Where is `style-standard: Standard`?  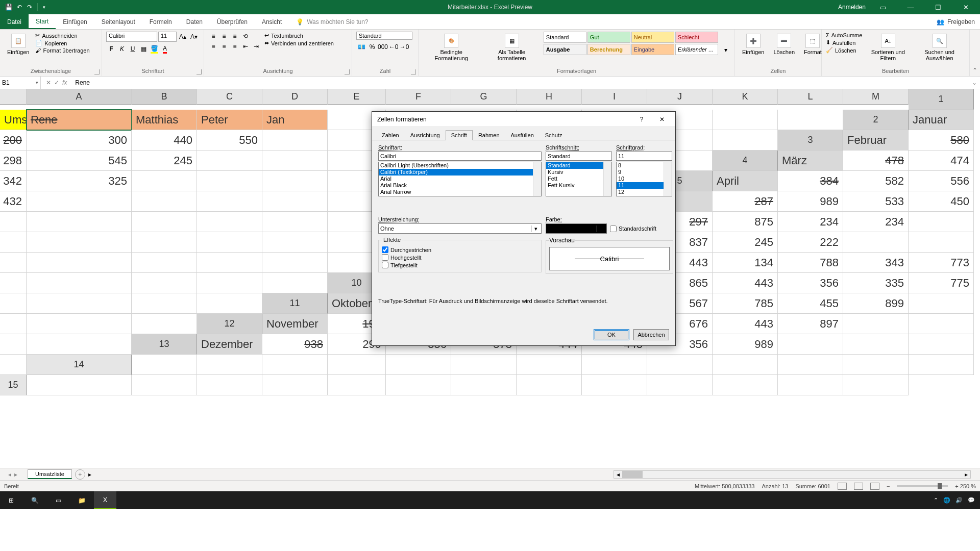 style-standard: Standard is located at coordinates (565, 37).